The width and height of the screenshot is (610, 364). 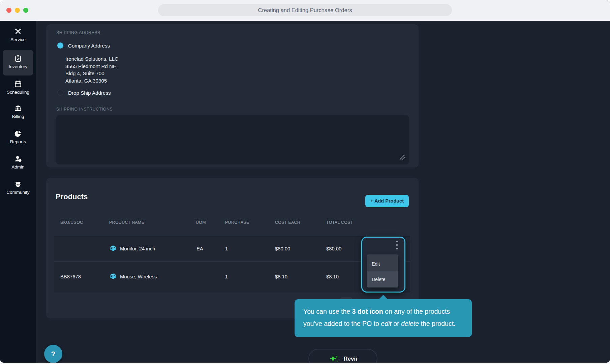 What do you see at coordinates (305, 10) in the screenshot?
I see `titlebar: Creating and Editing Purchase Orders` at bounding box center [305, 10].